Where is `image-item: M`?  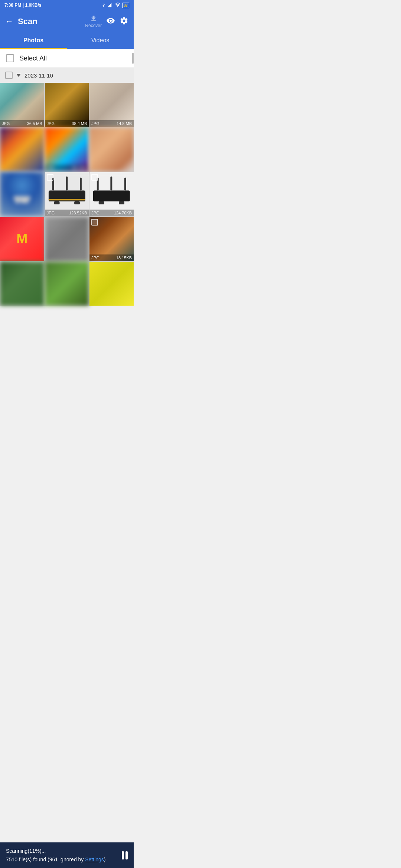 image-item: M is located at coordinates (22, 239).